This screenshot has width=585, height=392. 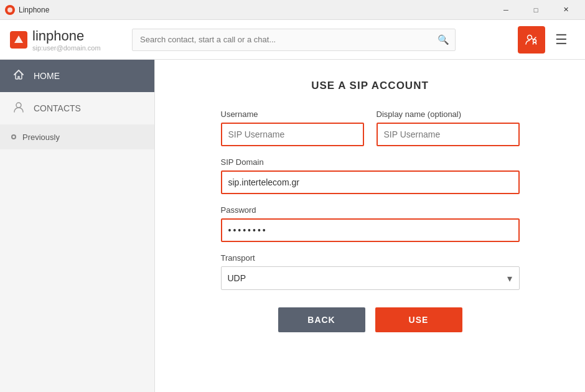 What do you see at coordinates (370, 86) in the screenshot?
I see `form-title: USE A SIP ACCOUNT` at bounding box center [370, 86].